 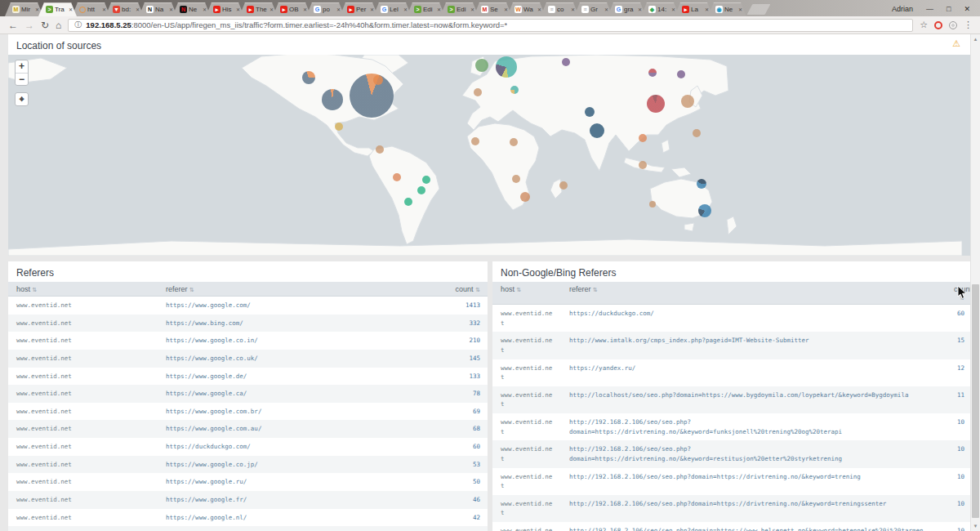 What do you see at coordinates (450, 518) in the screenshot?
I see `count-cell: 42` at bounding box center [450, 518].